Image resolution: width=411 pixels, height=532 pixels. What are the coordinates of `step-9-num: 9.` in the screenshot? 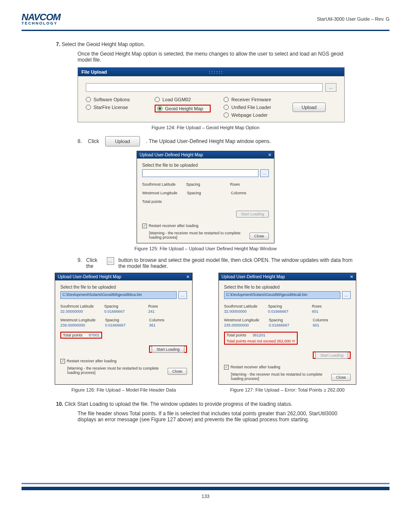 It's located at (80, 260).